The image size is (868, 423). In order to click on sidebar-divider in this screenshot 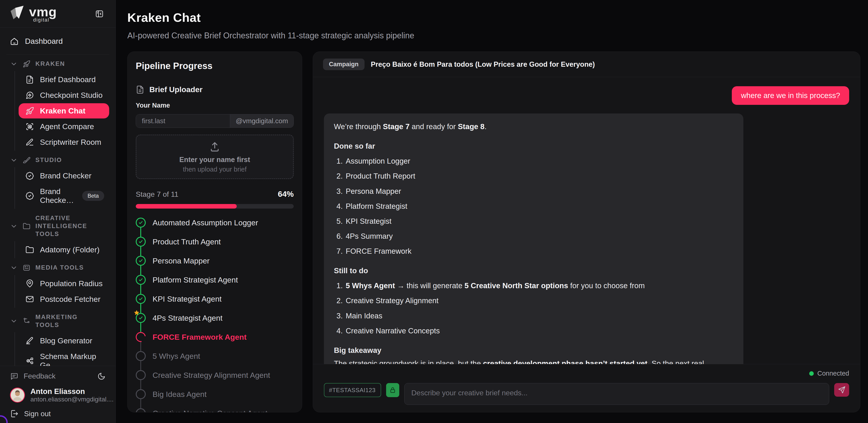, I will do `click(58, 55)`.